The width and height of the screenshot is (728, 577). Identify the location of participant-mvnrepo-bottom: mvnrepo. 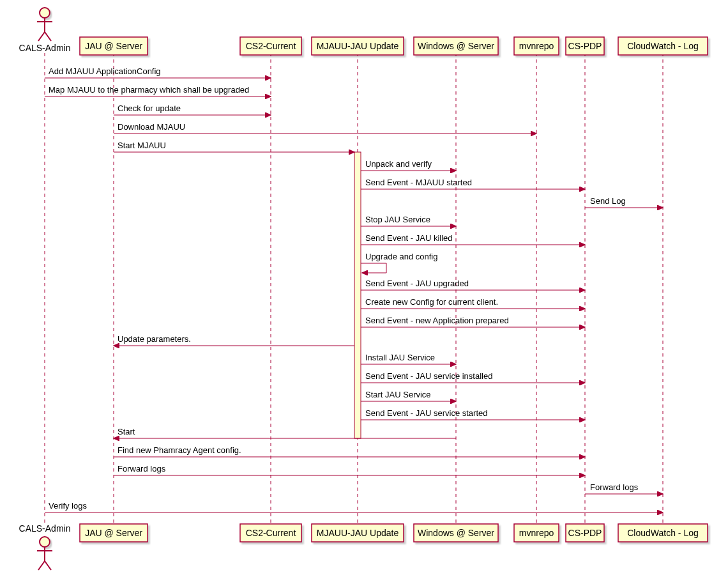
(536, 533).